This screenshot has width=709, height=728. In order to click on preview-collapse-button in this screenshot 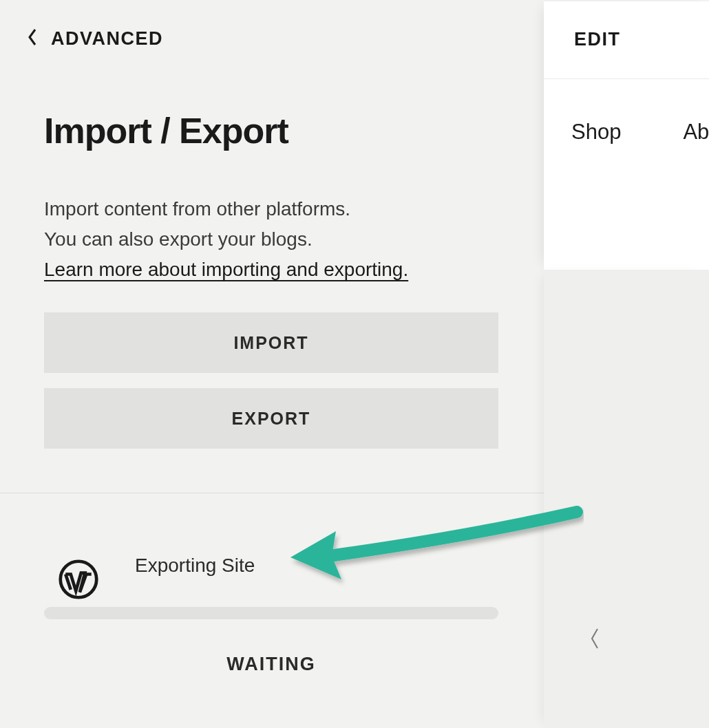, I will do `click(595, 640)`.